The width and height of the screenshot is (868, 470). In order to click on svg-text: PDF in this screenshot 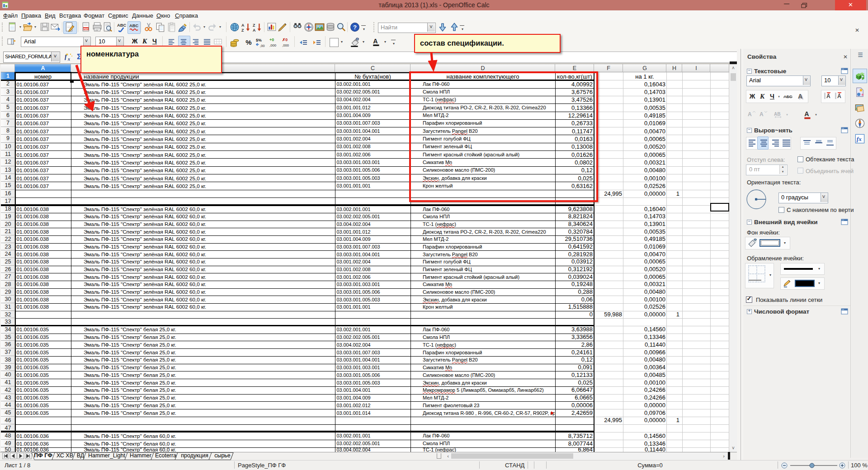, I will do `click(86, 29)`.